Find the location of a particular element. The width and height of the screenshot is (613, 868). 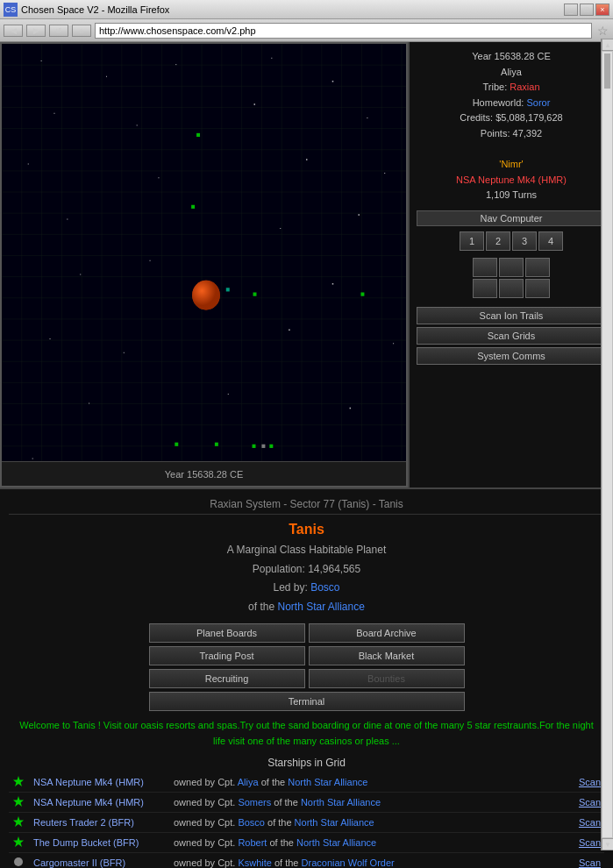

nav-btn-2: 2 is located at coordinates (498, 241).